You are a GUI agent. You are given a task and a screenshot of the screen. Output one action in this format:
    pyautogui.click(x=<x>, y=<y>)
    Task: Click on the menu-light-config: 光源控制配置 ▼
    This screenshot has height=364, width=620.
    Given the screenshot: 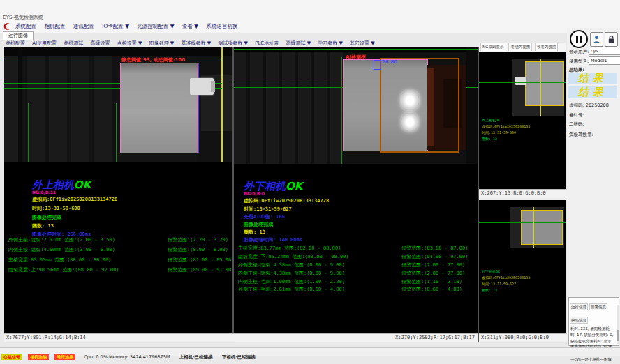 What is the action you would take?
    pyautogui.click(x=155, y=26)
    